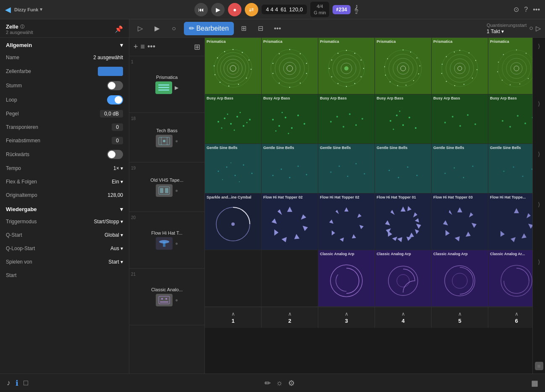 The width and height of the screenshot is (545, 392). What do you see at coordinates (341, 10) in the screenshot?
I see `midi-badge: ♯234` at bounding box center [341, 10].